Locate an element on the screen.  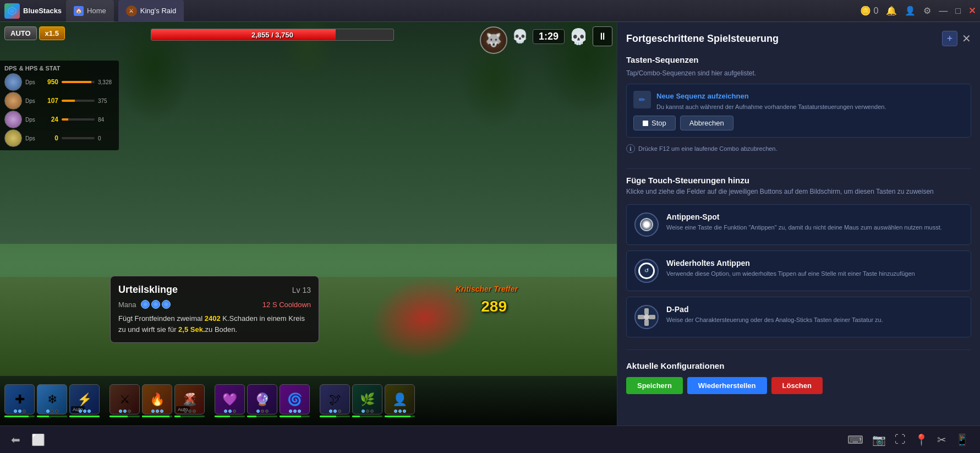
screenshot-icon: 📷 is located at coordinates (879, 440).